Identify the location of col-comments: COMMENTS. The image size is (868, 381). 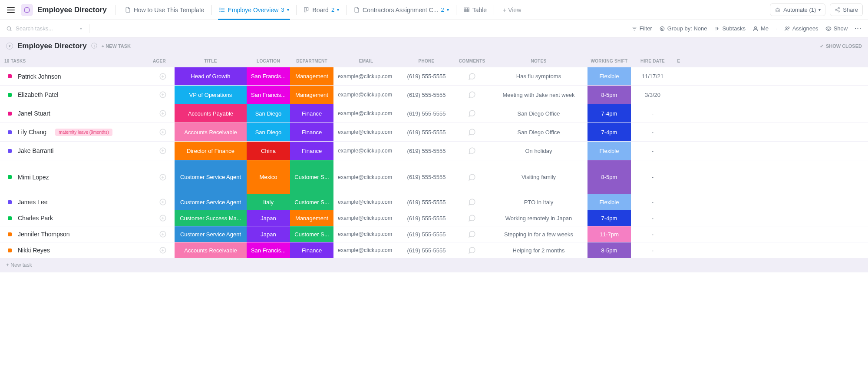
(472, 61).